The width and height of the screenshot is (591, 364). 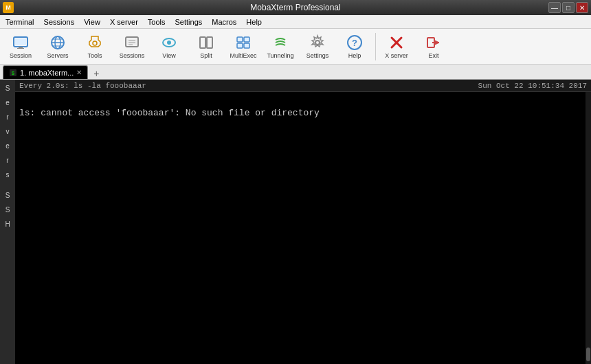 What do you see at coordinates (169, 56) in the screenshot?
I see `view-label: View` at bounding box center [169, 56].